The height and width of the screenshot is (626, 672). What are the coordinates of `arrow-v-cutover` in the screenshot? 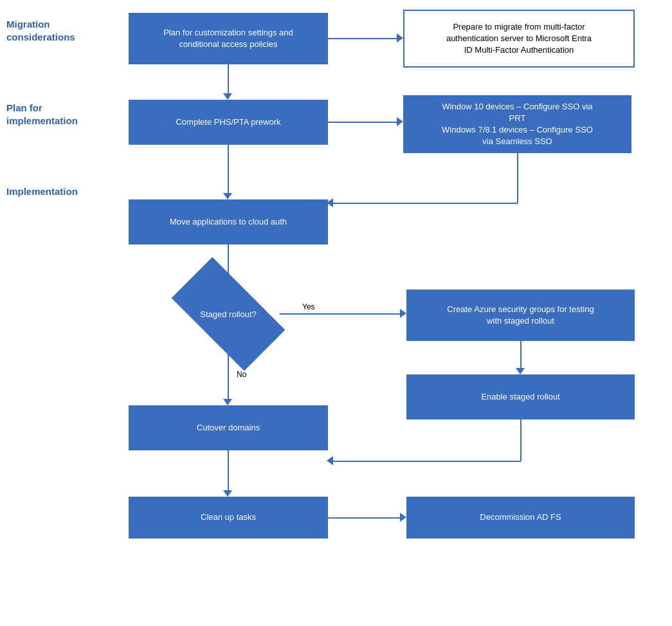 It's located at (228, 471).